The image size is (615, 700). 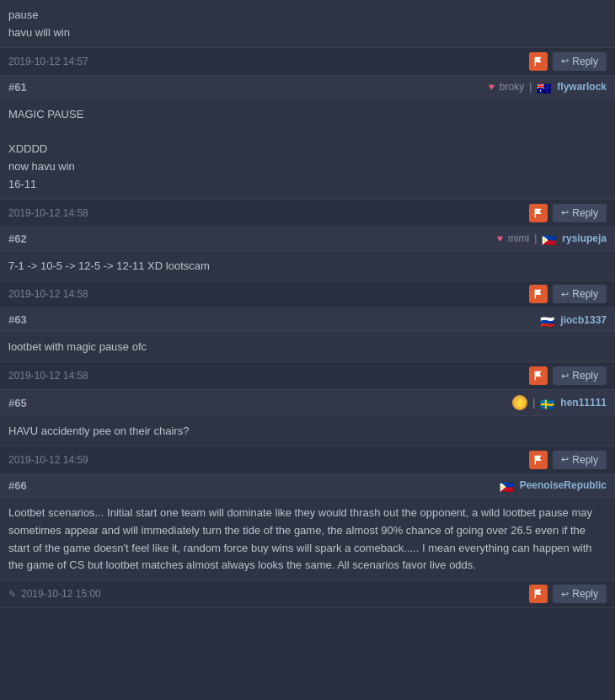 I want to click on reply-button-63: ↩ Reply, so click(x=580, y=376).